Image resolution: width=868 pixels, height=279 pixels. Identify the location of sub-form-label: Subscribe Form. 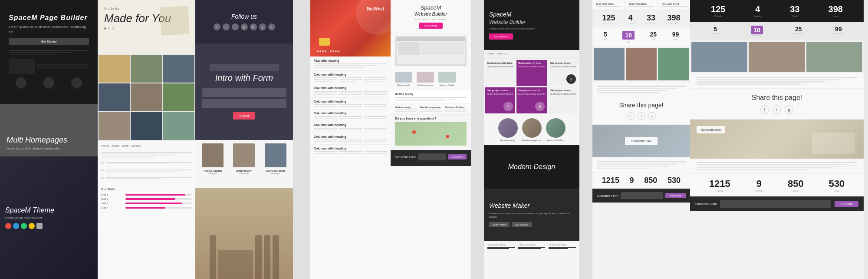
(608, 196).